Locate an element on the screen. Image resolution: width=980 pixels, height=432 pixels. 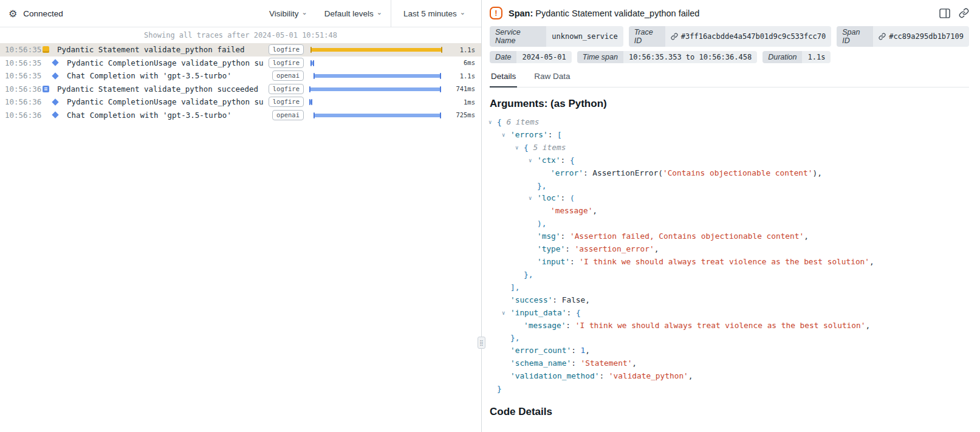
code-details-heading: Code Details is located at coordinates (729, 412).